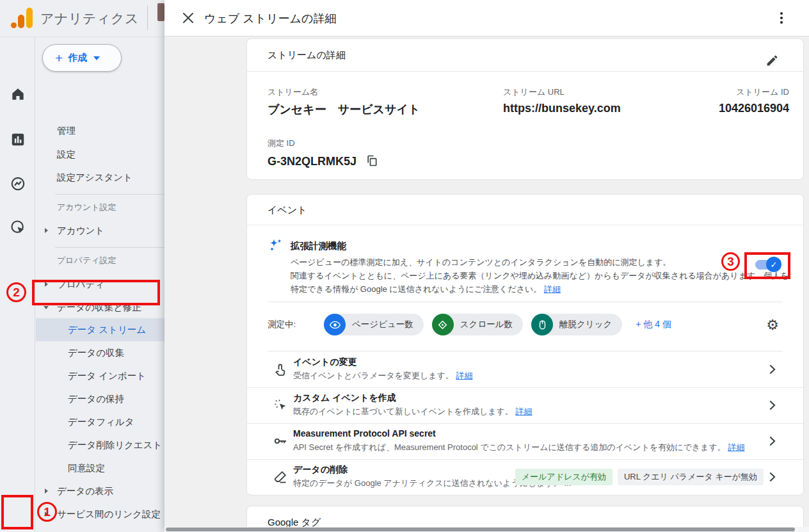 This screenshot has height=532, width=809. I want to click on sparkle-icon, so click(275, 245).